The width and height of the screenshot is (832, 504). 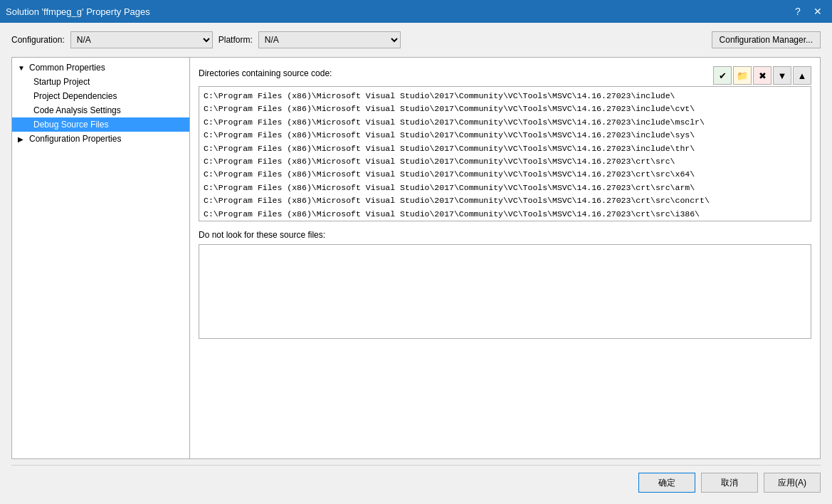 I want to click on close-button: ✕, so click(x=818, y=11).